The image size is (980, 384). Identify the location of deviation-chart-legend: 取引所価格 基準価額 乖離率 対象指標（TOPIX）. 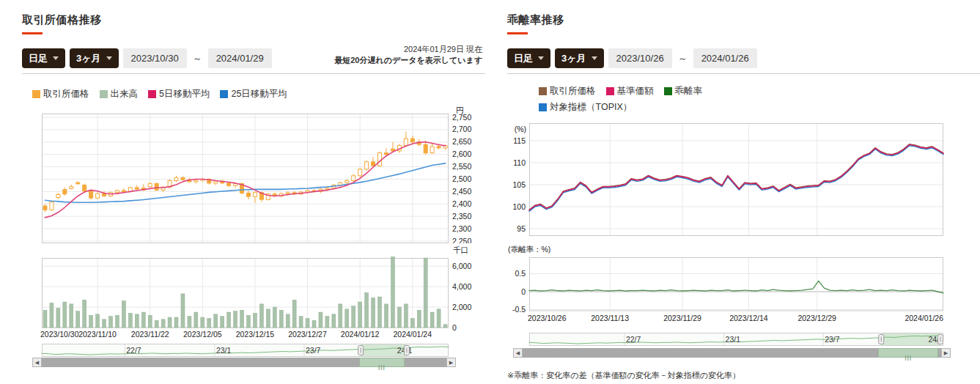
(641, 100).